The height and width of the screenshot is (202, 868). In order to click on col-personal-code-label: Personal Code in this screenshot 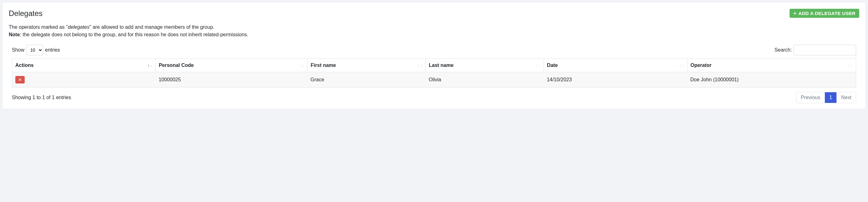, I will do `click(176, 65)`.